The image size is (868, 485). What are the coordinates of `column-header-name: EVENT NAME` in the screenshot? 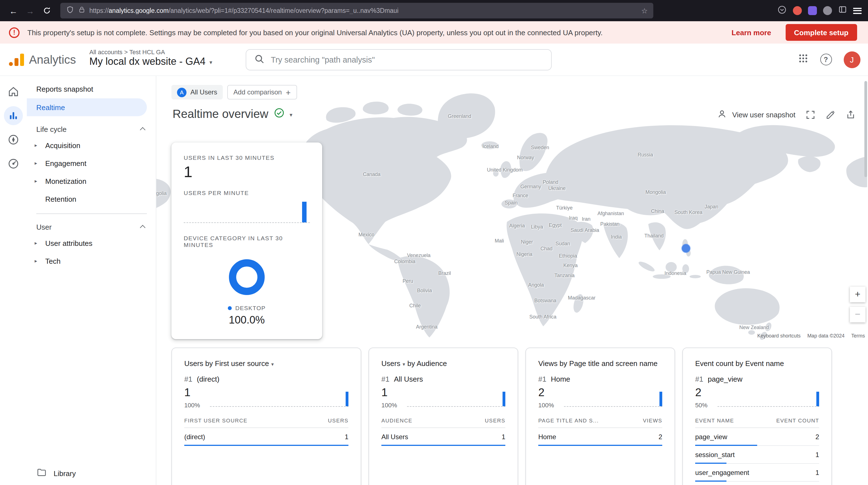 It's located at (714, 421).